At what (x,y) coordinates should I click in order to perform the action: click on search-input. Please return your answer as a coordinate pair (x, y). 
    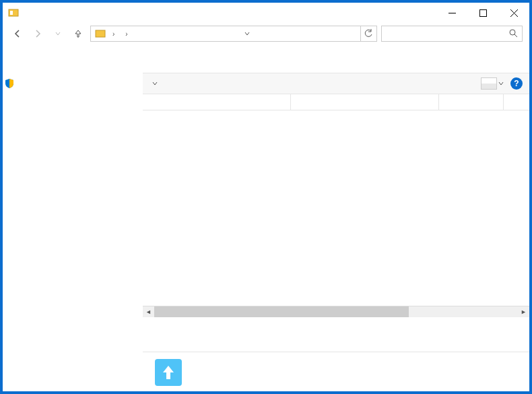
    Looking at the image, I should click on (447, 34).